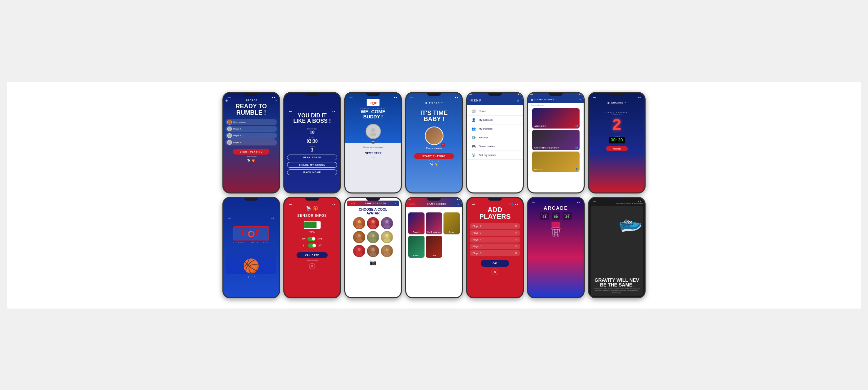 This screenshot has width=868, height=390. I want to click on phone-boss: ●●● ▲ ■ YOU DID ITLIKE A BOSS ! POINTS 1…, so click(312, 143).